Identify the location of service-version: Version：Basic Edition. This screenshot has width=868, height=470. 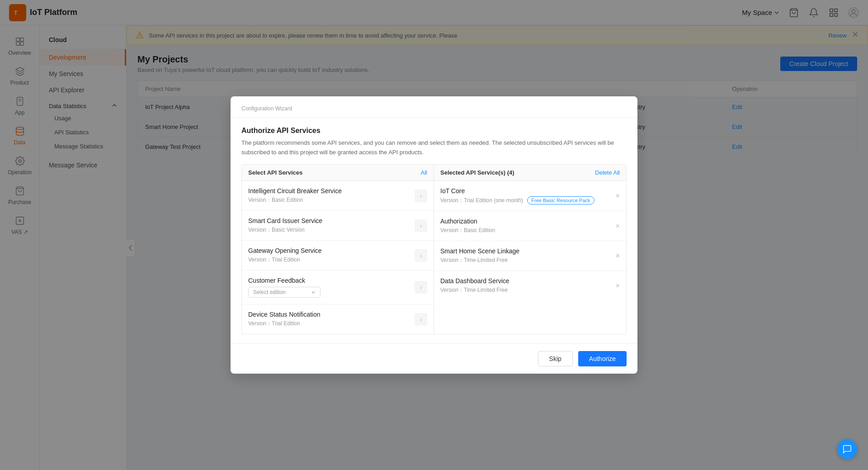
(295, 200).